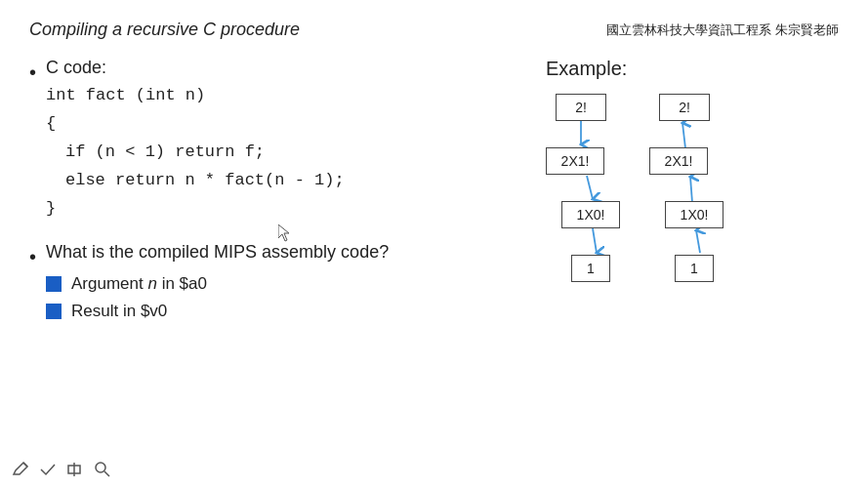 This screenshot has height=488, width=868. What do you see at coordinates (692, 68) in the screenshot?
I see `example-label: Example:` at bounding box center [692, 68].